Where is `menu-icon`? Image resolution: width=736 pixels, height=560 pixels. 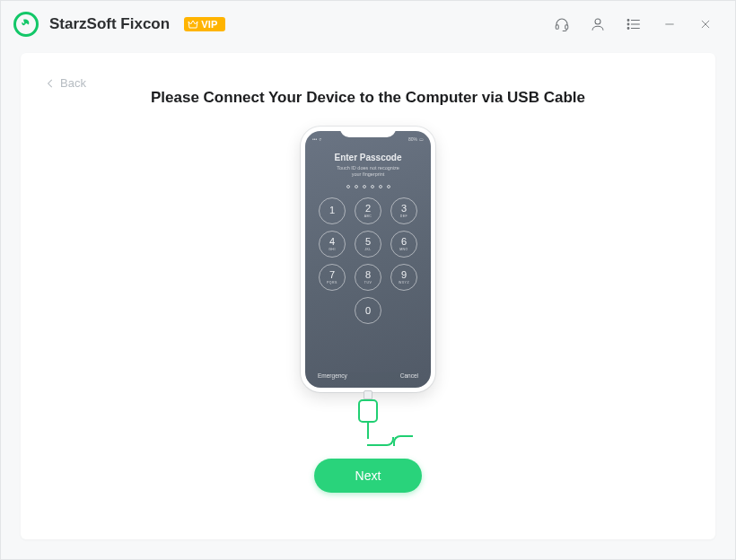
menu-icon is located at coordinates (634, 24).